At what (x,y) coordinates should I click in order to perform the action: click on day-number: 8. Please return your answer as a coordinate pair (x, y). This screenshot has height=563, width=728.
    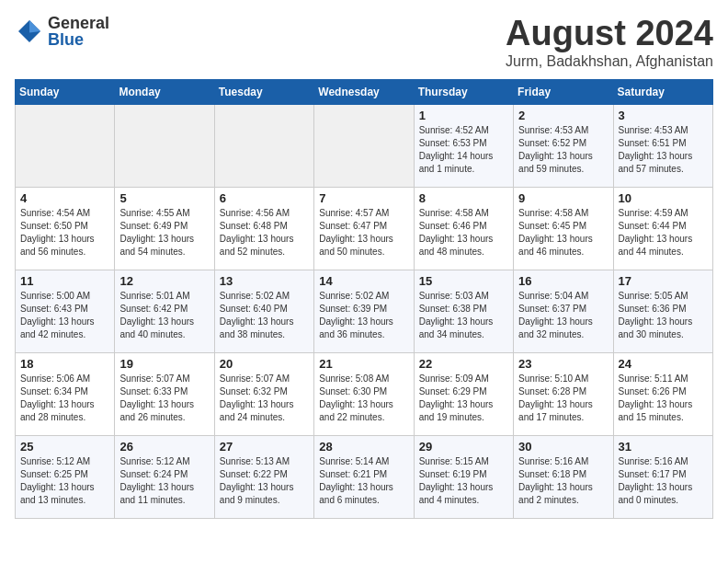
    Looking at the image, I should click on (463, 199).